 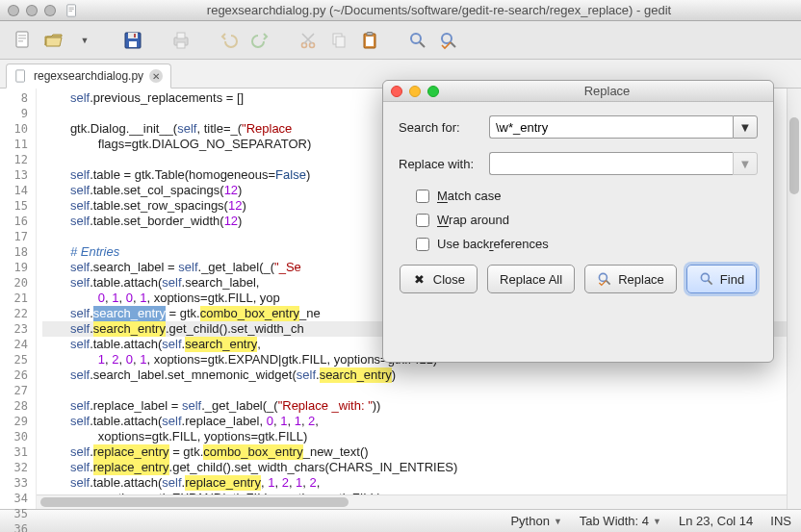 I want to click on find-button, so click(x=418, y=40).